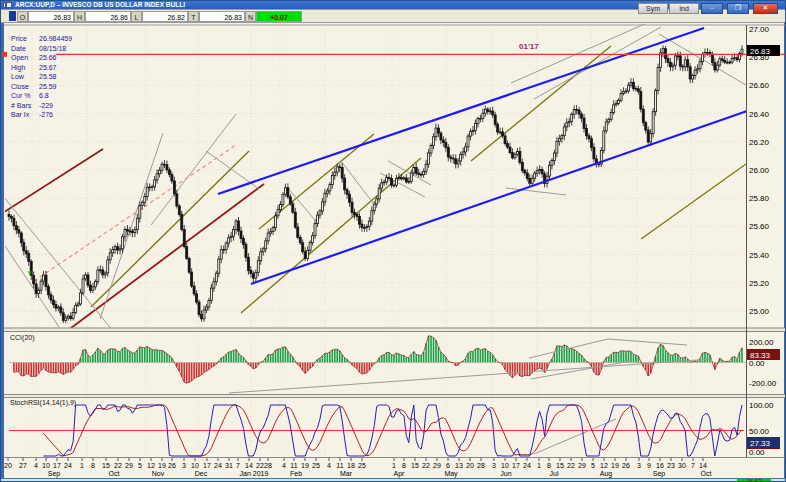 This screenshot has width=786, height=482. Describe the element at coordinates (760, 30) in the screenshot. I see `price-tick-27.00: 27.00` at that location.